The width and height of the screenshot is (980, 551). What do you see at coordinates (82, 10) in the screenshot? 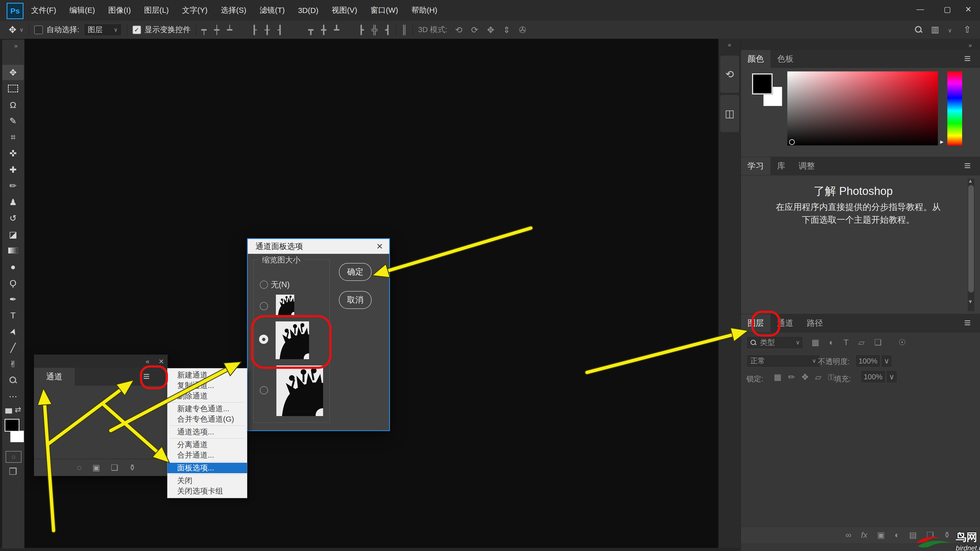
I see `menu-edit: 编辑(E)` at bounding box center [82, 10].